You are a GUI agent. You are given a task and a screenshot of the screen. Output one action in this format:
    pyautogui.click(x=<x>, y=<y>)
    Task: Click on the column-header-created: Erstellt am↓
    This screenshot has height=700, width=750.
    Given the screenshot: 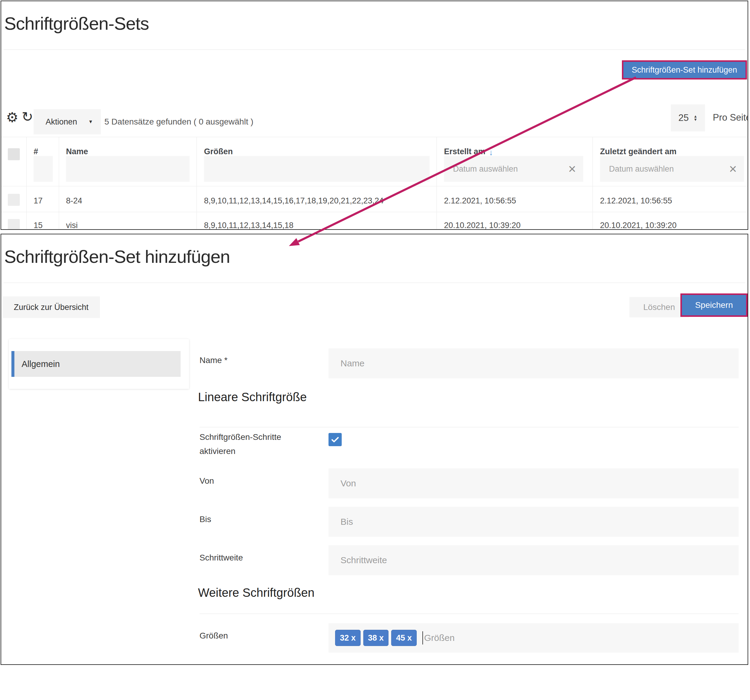 What is the action you would take?
    pyautogui.click(x=469, y=152)
    